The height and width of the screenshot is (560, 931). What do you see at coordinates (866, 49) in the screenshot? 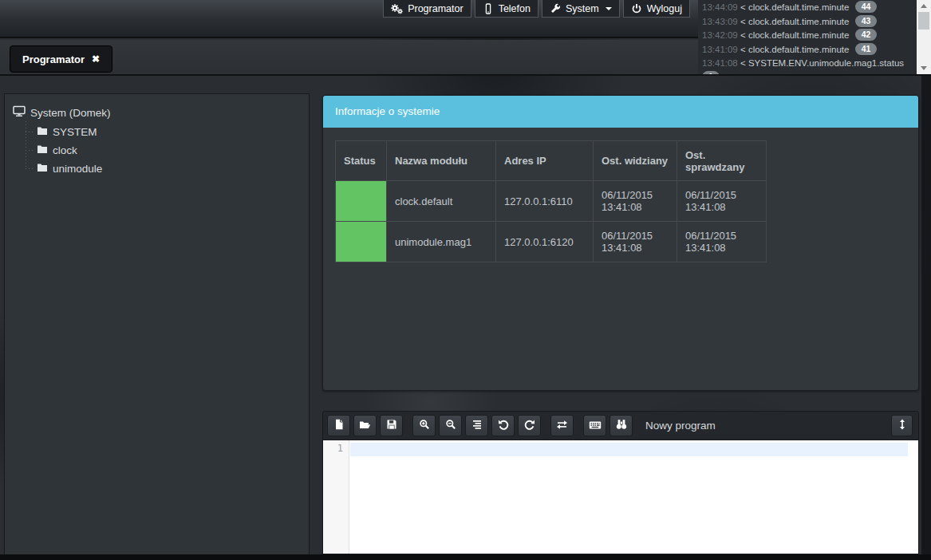
I see `log-value-badge: 41` at bounding box center [866, 49].